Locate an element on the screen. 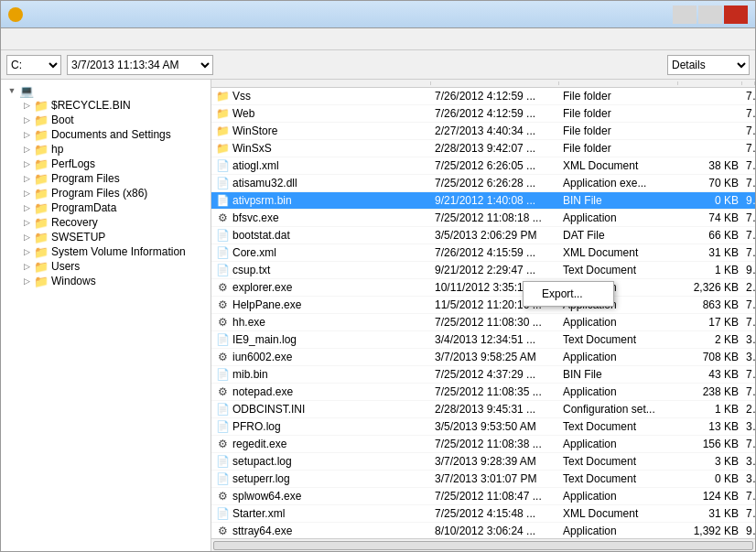 This screenshot has height=552, width=756. file-size-cell: 1 KB is located at coordinates (710, 270).